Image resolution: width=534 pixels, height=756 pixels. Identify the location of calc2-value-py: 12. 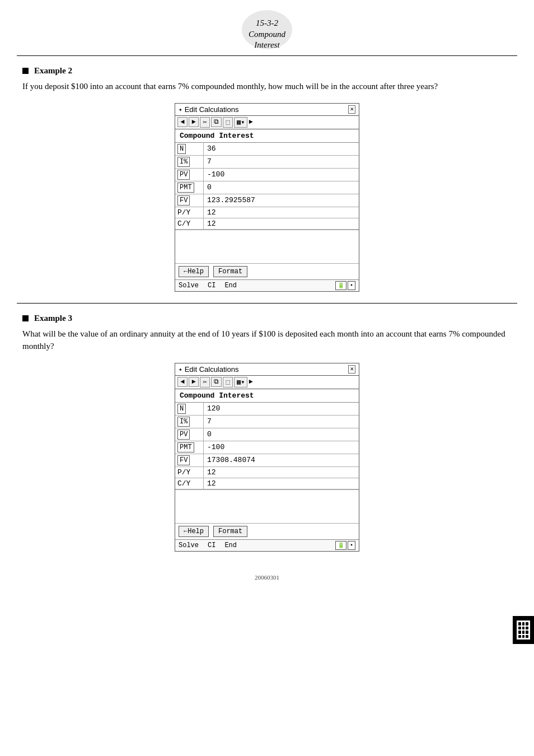
(281, 473).